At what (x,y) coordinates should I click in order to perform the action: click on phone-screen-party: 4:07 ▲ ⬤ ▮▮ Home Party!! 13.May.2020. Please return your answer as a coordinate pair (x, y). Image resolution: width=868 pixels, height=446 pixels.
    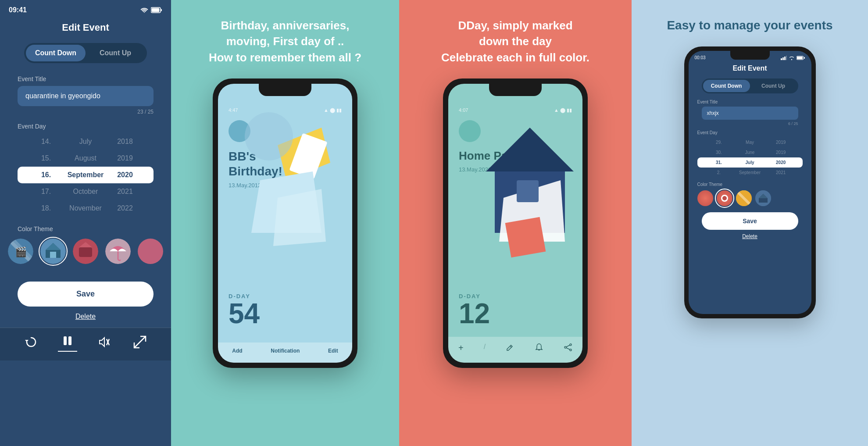
    Looking at the image, I should click on (515, 223).